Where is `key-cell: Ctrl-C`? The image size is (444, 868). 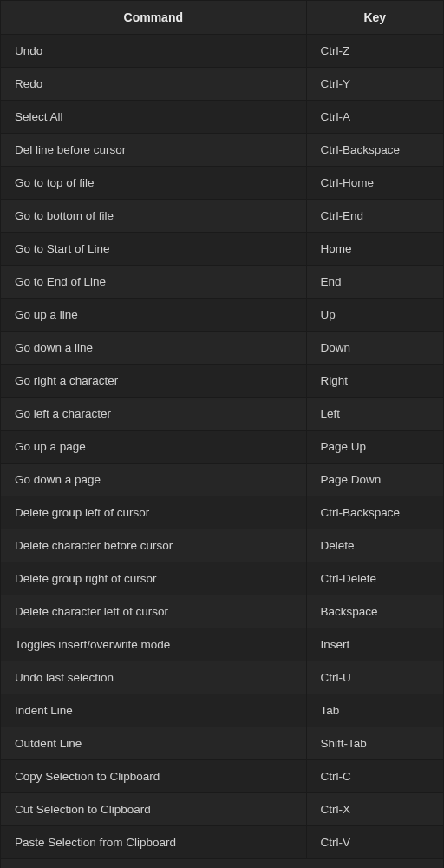 key-cell: Ctrl-C is located at coordinates (375, 777).